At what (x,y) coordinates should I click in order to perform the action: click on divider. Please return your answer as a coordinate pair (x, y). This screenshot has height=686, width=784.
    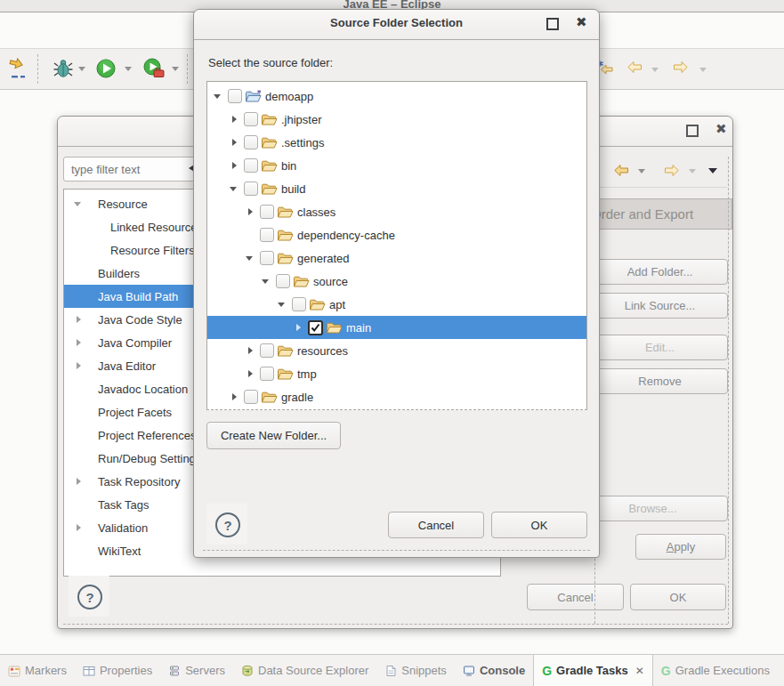
    Looking at the image, I should click on (659, 187).